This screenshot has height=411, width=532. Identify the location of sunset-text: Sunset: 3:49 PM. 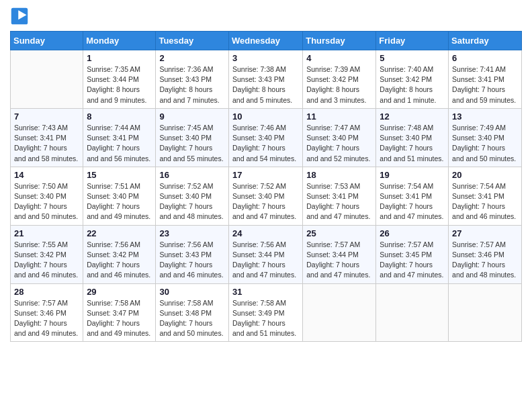
(266, 313).